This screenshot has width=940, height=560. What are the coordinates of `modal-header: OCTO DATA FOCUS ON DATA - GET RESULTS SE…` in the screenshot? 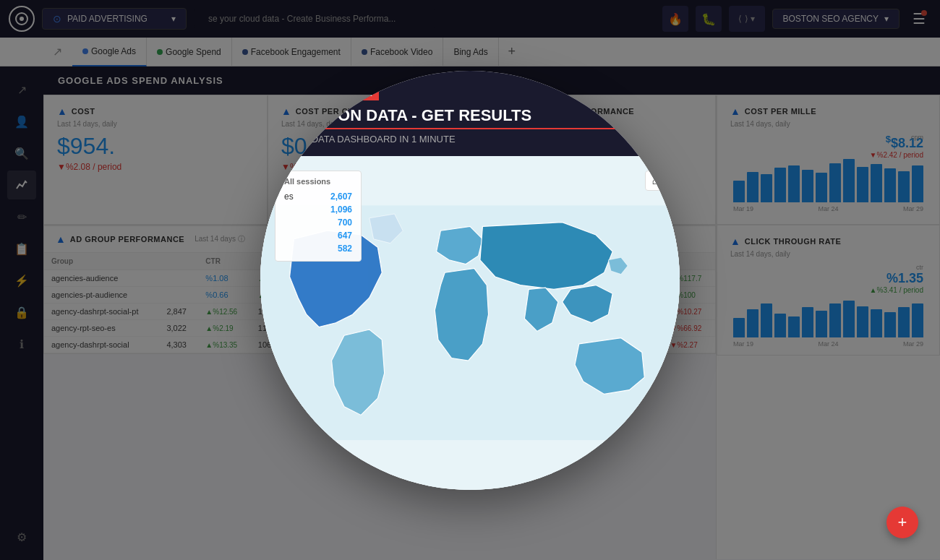 It's located at (470, 113).